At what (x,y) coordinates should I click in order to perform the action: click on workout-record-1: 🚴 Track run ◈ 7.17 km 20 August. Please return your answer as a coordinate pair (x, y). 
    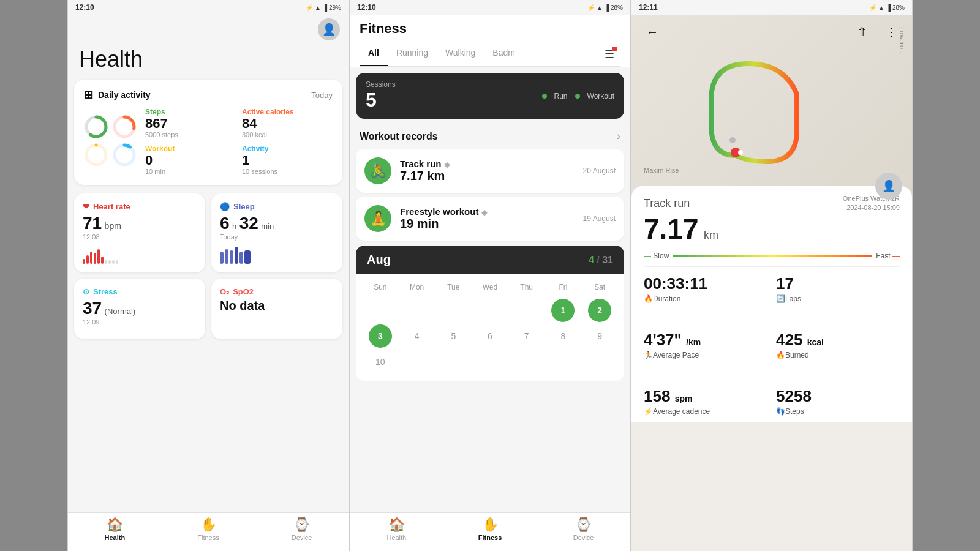
    Looking at the image, I should click on (490, 171).